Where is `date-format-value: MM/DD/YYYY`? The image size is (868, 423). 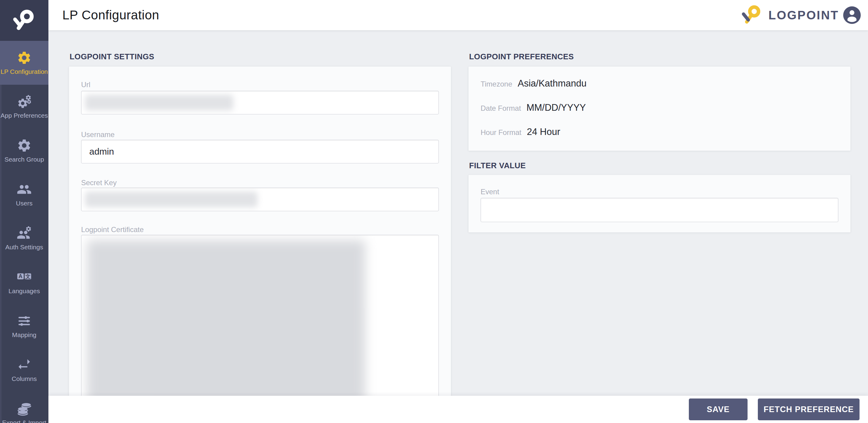
date-format-value: MM/DD/YYYY is located at coordinates (556, 108).